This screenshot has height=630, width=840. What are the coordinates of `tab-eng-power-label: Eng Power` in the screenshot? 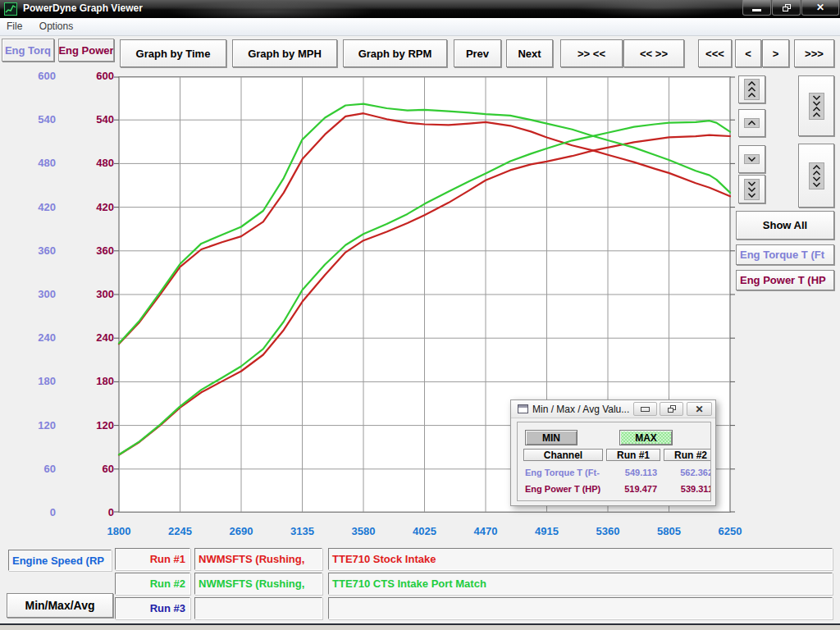 It's located at (85, 51).